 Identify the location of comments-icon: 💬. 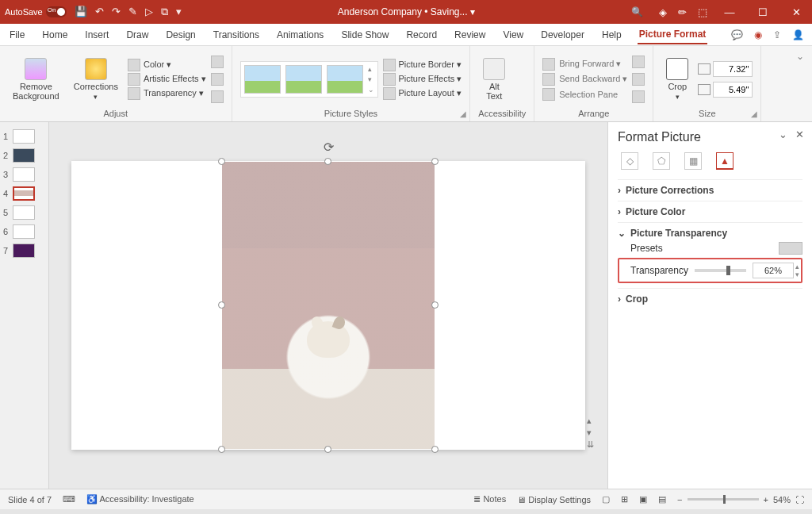
(737, 35).